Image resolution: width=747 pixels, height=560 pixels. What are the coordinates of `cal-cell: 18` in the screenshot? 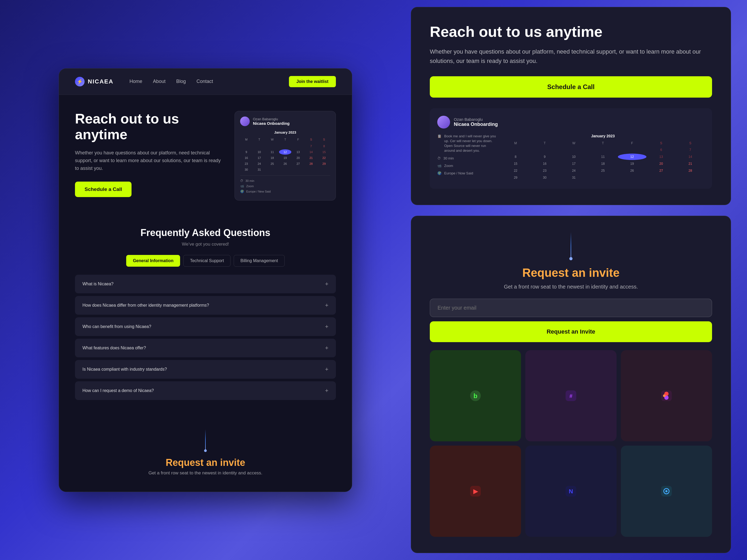 It's located at (272, 158).